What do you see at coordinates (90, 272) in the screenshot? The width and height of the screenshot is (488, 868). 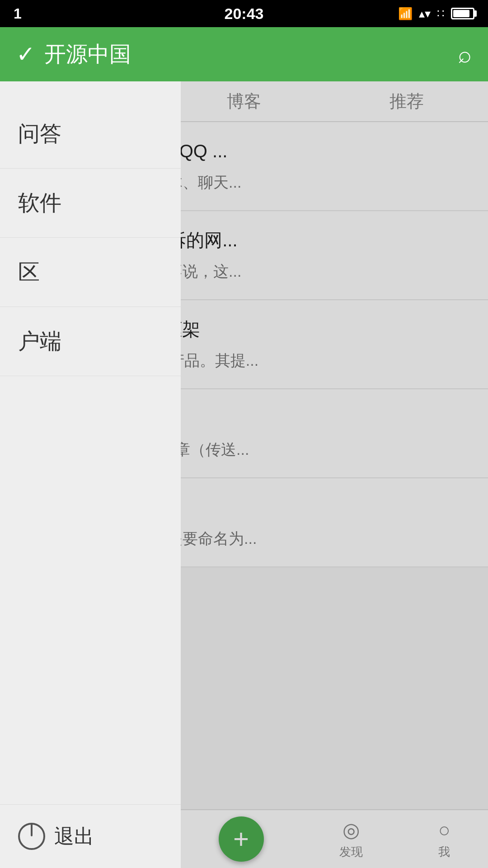 I see `sidebar-item-community: 区` at bounding box center [90, 272].